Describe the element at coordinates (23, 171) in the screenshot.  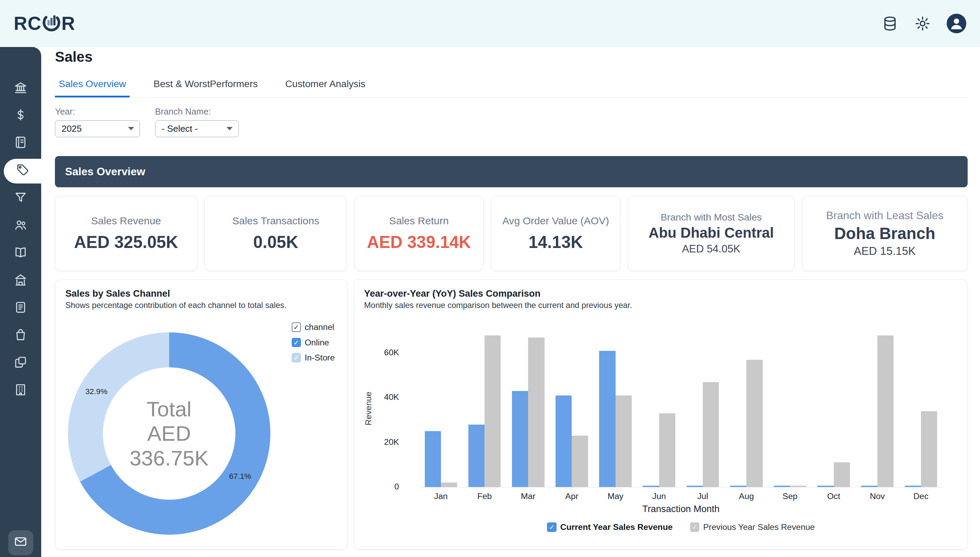
I see `sidebar-item-sales` at that location.